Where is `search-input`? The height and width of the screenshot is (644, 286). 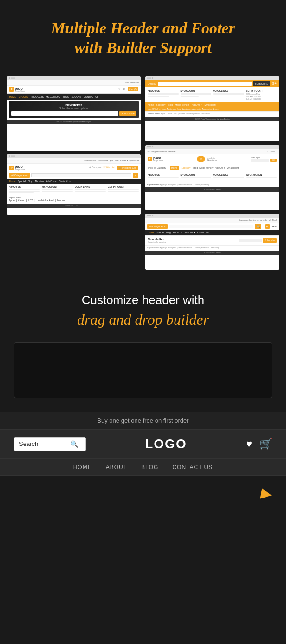
search-input is located at coordinates (45, 444).